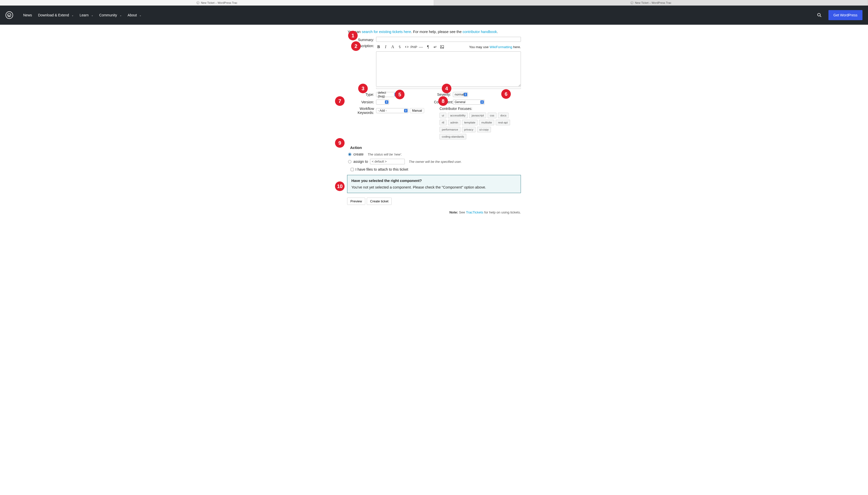 Image resolution: width=868 pixels, height=495 pixels. Describe the element at coordinates (383, 102) in the screenshot. I see `version-select: ▲▼` at that location.